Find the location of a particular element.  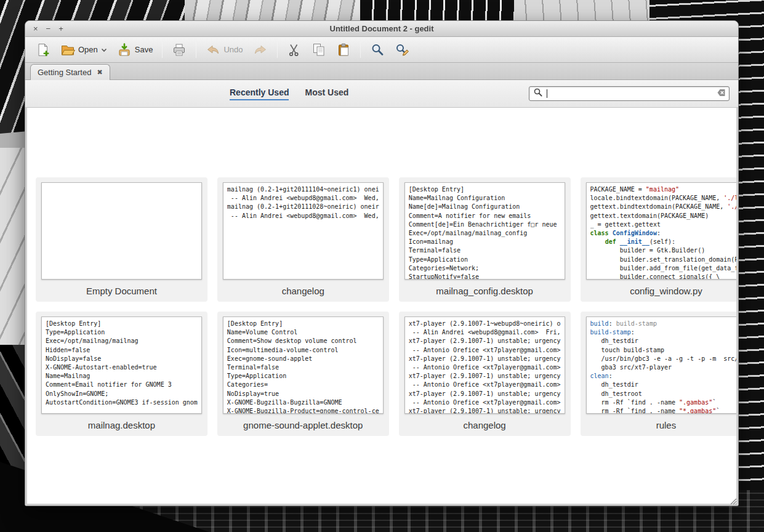

redo-button is located at coordinates (260, 50).